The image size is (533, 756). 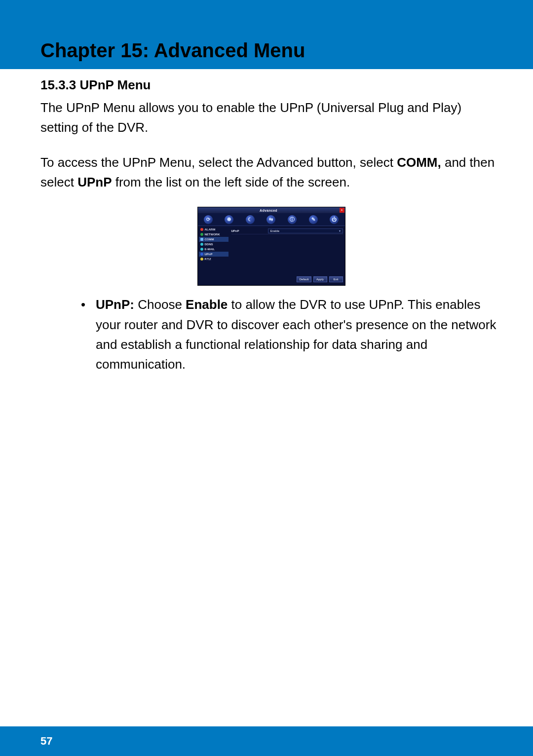 What do you see at coordinates (208, 259) in the screenshot?
I see `sidebar-item-label: P.T.Z` at bounding box center [208, 259].